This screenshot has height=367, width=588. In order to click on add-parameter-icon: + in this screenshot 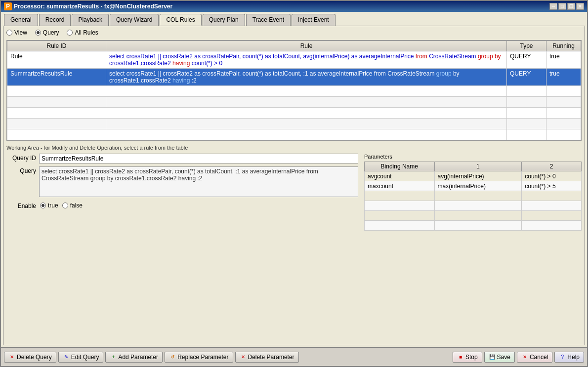, I will do `click(113, 357)`.